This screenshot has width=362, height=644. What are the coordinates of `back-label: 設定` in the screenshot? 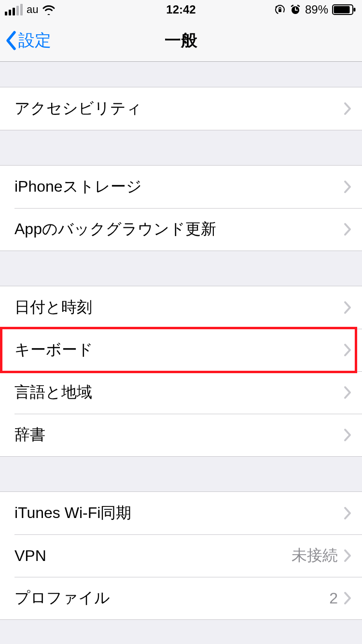 It's located at (35, 41).